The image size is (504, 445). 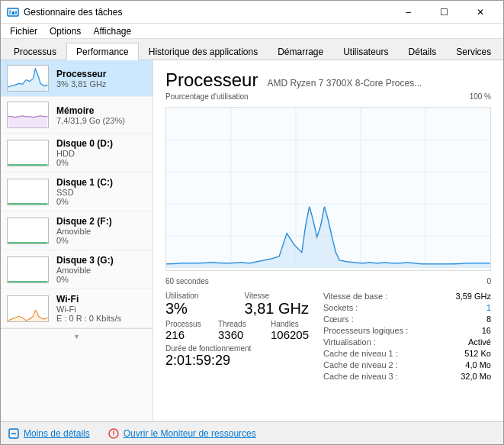 I want to click on menu-bar: Fichier Options Affichage, so click(x=252, y=31).